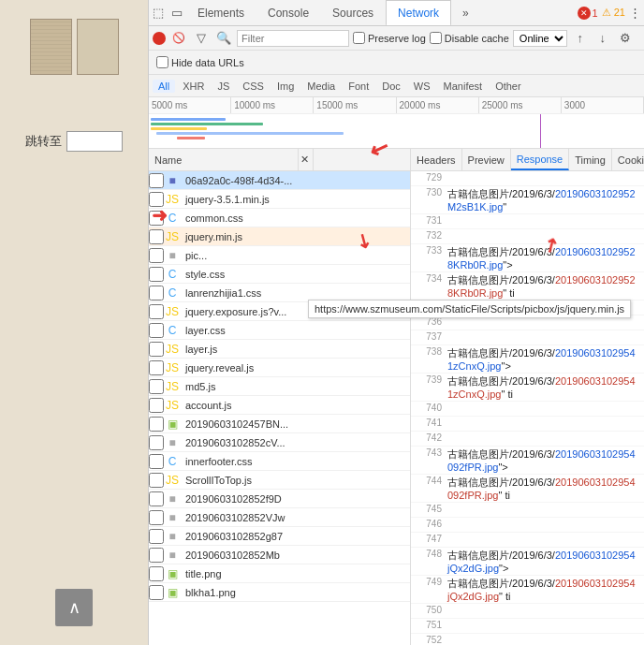  Describe the element at coordinates (293, 38) in the screenshot. I see `filter-input` at that location.